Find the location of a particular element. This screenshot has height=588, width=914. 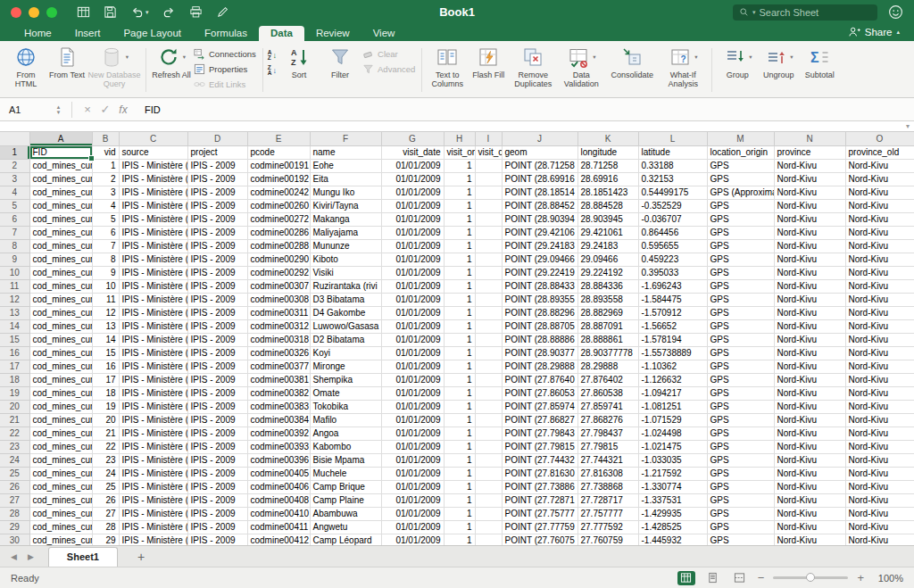

cell-N5: Nord-Kivu is located at coordinates (810, 205).